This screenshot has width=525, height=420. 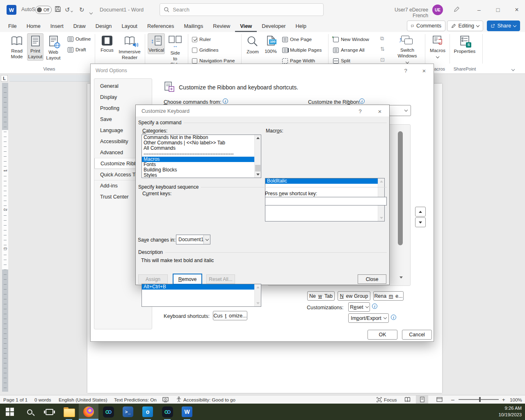 What do you see at coordinates (479, 10) in the screenshot?
I see `minimize-button: –` at bounding box center [479, 10].